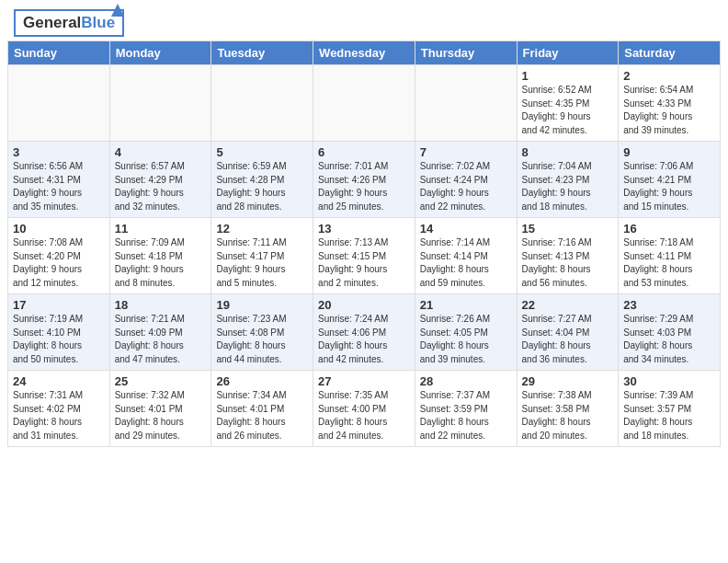 The width and height of the screenshot is (728, 563). What do you see at coordinates (568, 75) in the screenshot?
I see `day-number: 1` at bounding box center [568, 75].